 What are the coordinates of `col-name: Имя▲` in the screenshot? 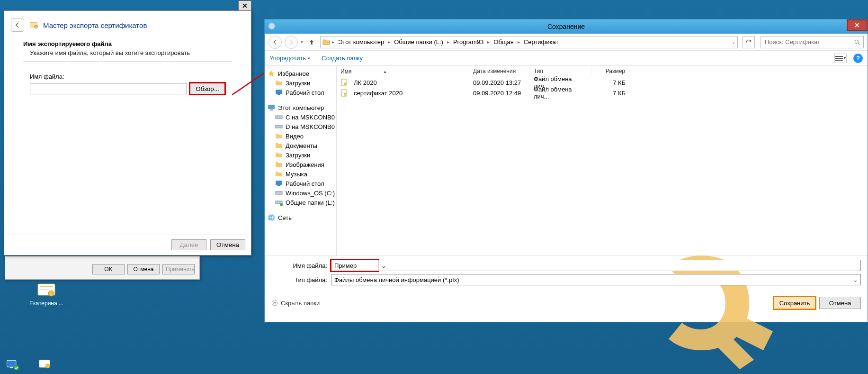 It's located at (403, 71).